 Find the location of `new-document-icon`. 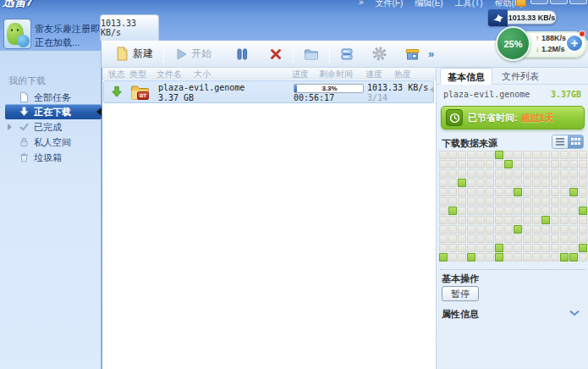

new-document-icon is located at coordinates (122, 54).